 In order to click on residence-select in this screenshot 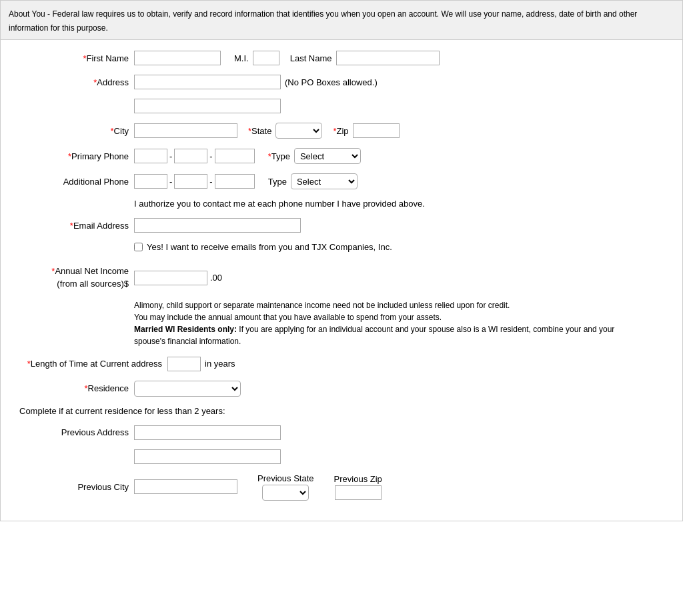, I will do `click(187, 389)`.